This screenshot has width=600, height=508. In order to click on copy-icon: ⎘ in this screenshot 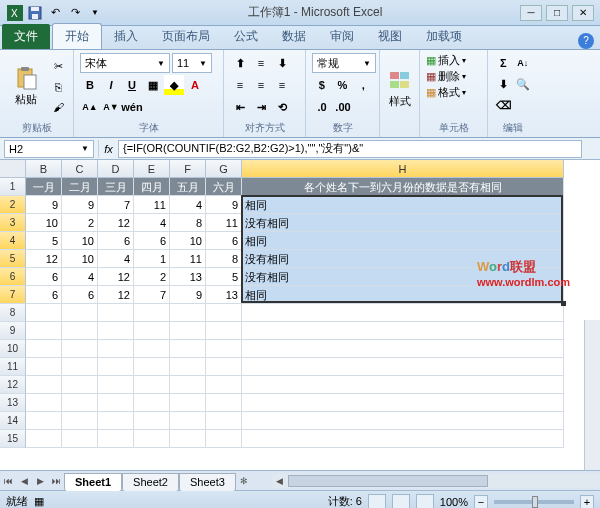, I will do `click(58, 87)`.